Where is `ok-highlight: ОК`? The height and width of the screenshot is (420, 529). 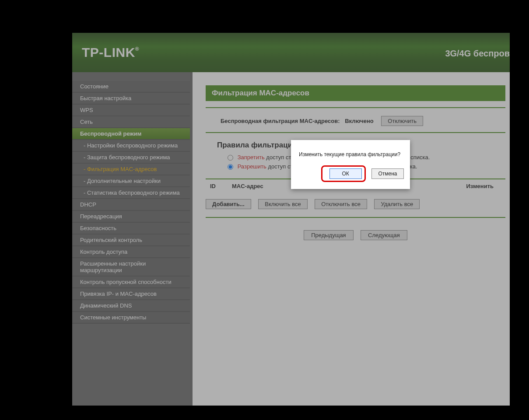 ok-highlight: ОК is located at coordinates (343, 174).